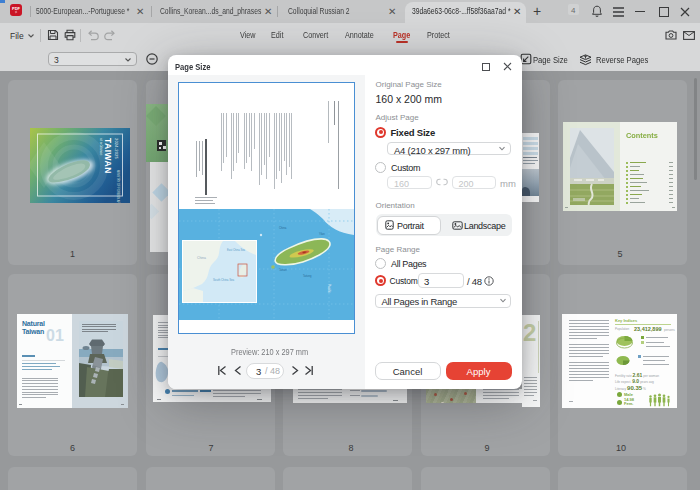 Image resolution: width=700 pixels, height=490 pixels. Describe the element at coordinates (322, 234) in the screenshot. I see `svg-text: Yilan` at that location.